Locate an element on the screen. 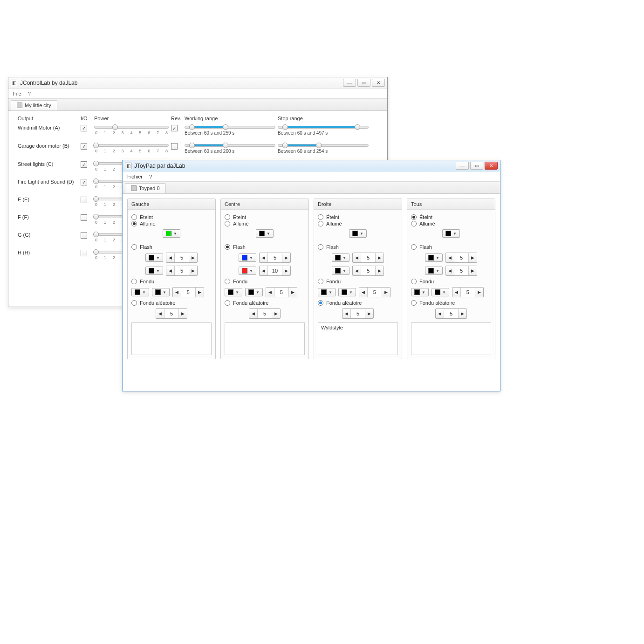  menu-fichier: Fichier is located at coordinates (135, 177).